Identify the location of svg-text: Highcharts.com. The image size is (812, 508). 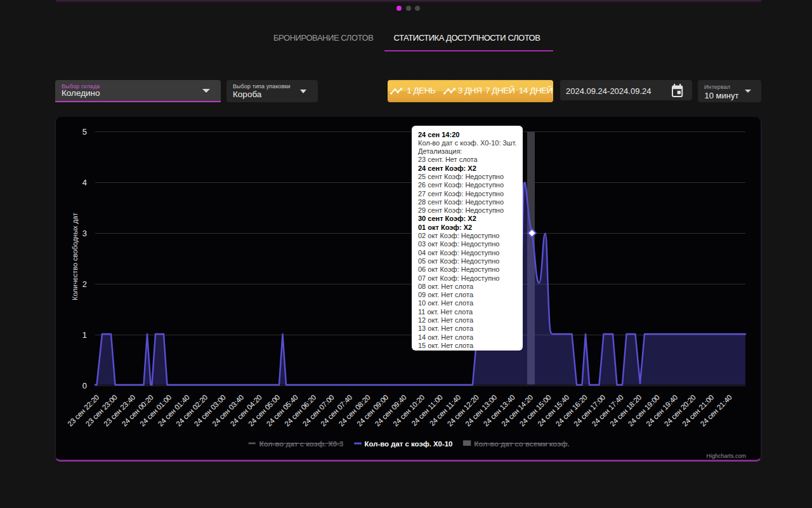
(726, 455).